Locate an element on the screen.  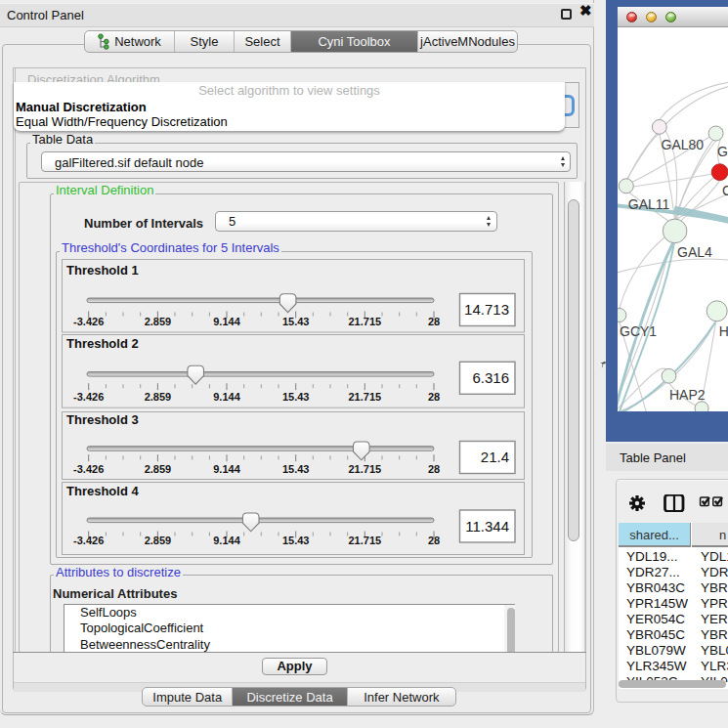
svg-text: CD is located at coordinates (725, 191).